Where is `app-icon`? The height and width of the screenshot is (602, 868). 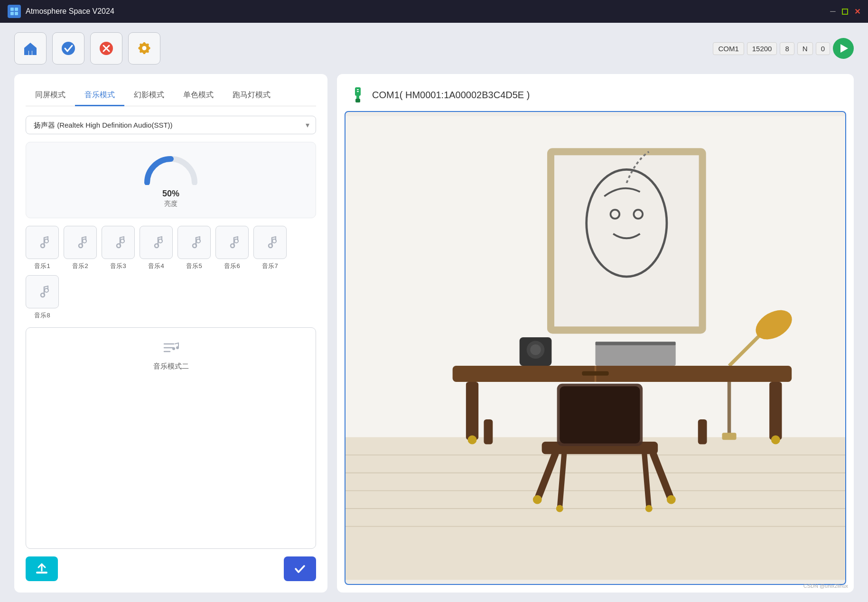 app-icon is located at coordinates (14, 11).